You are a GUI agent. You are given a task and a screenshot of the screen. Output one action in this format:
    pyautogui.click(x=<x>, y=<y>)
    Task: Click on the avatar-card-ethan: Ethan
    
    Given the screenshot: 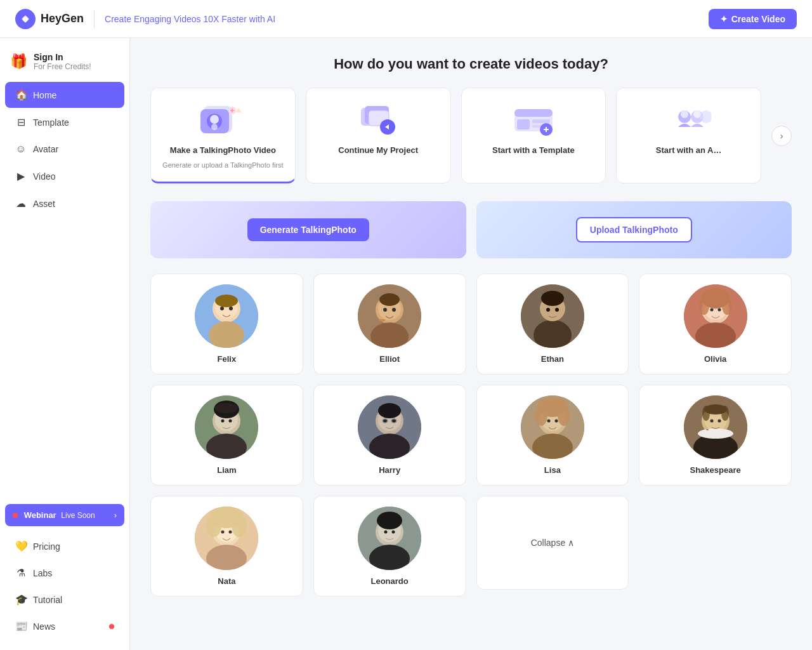 What is the action you would take?
    pyautogui.click(x=553, y=324)
    